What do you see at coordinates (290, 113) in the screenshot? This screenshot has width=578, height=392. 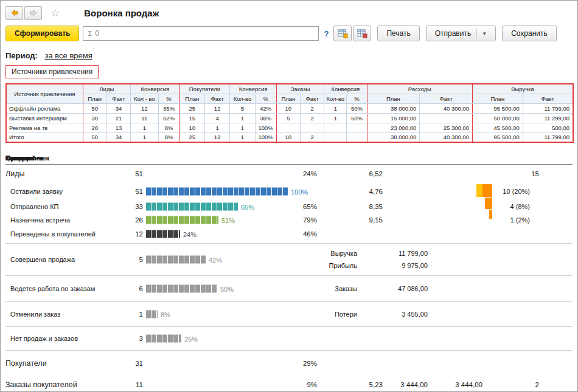 I see `sources-table: Источник привлеченияЛидыКонверсияПокупат…` at bounding box center [290, 113].